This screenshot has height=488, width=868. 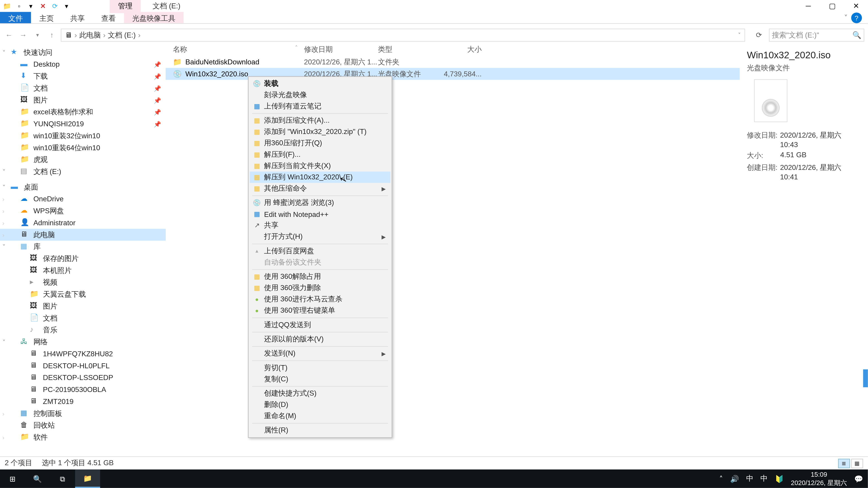 What do you see at coordinates (46, 18) in the screenshot?
I see `ribbon-tab-home: 主页` at bounding box center [46, 18].